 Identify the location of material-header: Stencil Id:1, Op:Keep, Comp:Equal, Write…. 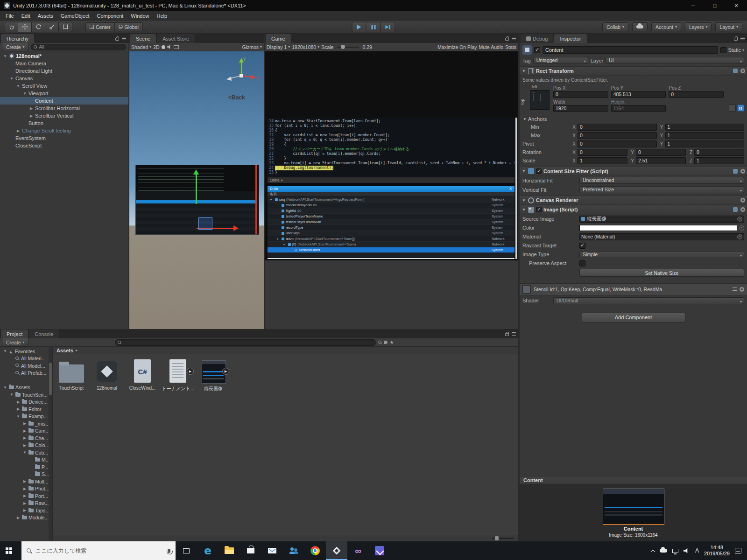
(633, 289).